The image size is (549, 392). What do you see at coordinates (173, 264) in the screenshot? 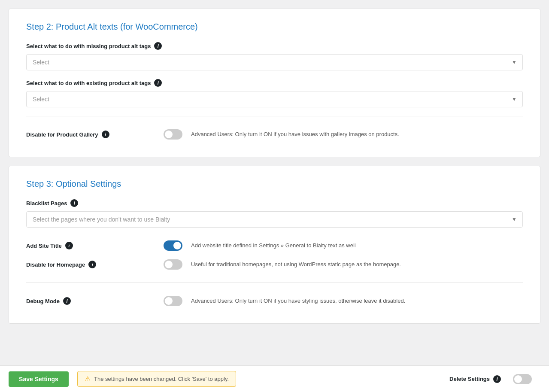
I see `disable-homepage-toggle` at bounding box center [173, 264].